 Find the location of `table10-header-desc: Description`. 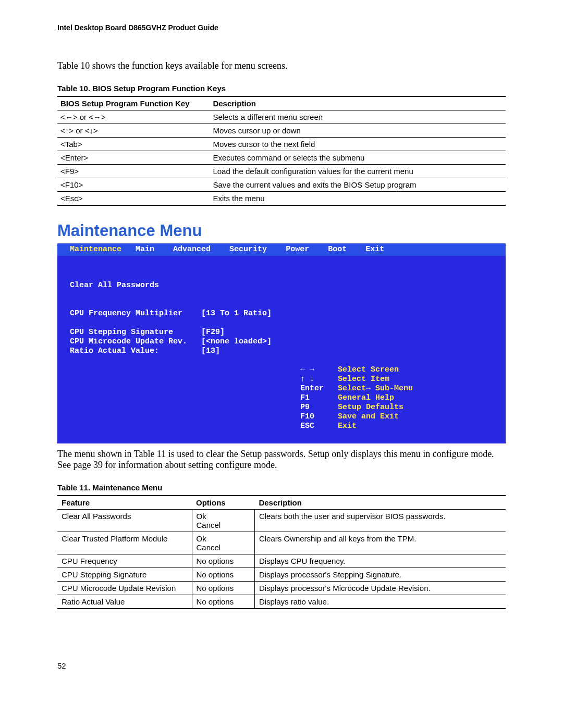

table10-header-desc: Description is located at coordinates (358, 103).